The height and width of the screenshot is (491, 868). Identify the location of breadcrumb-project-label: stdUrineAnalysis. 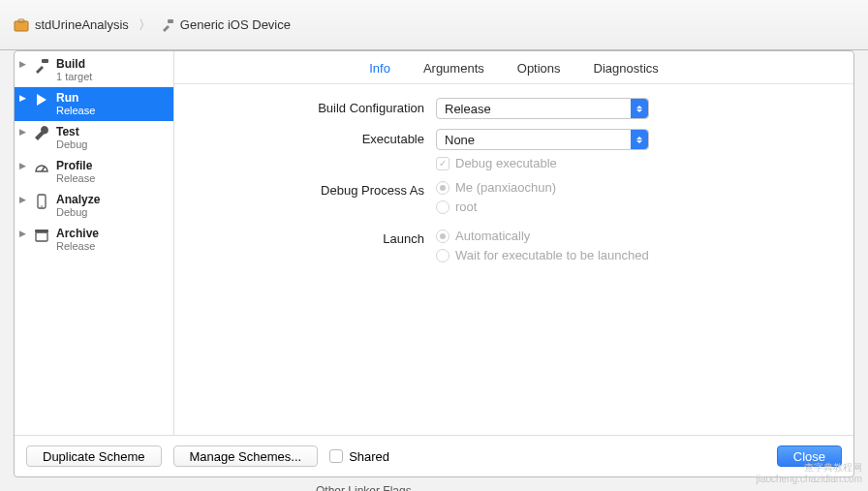
(81, 25).